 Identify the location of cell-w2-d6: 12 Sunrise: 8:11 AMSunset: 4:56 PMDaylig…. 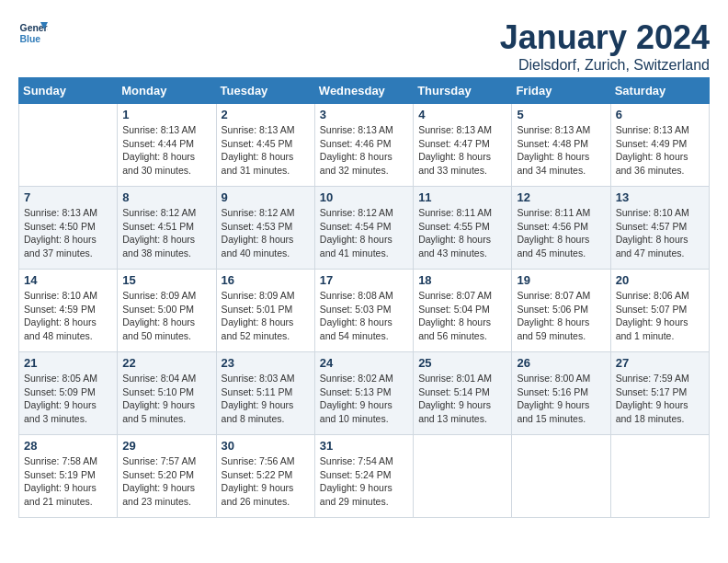
(561, 228).